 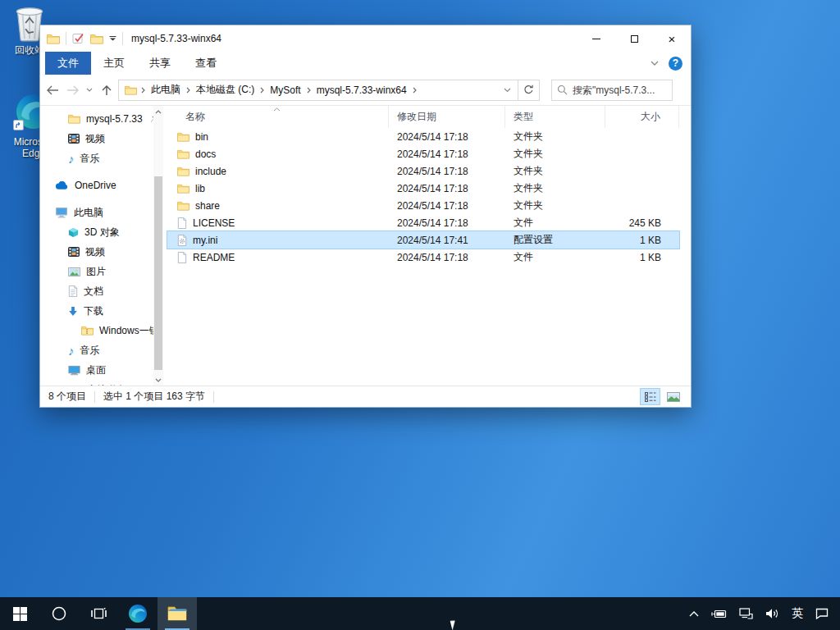 I want to click on file-row-bin: bin 2024/5/14 17:18 文件夹, so click(x=423, y=136).